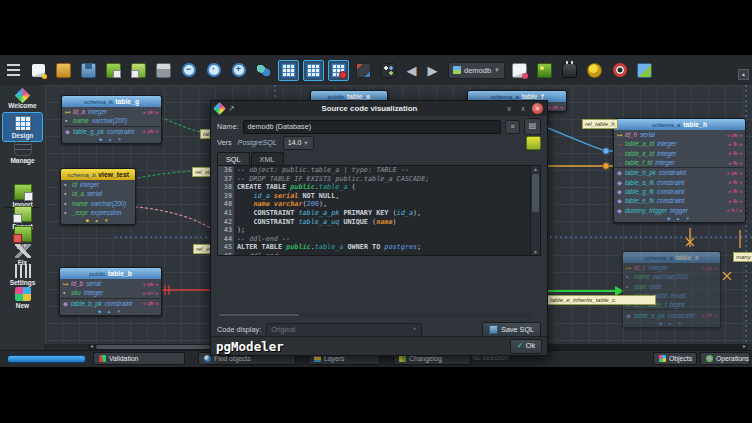  Describe the element at coordinates (110, 284) in the screenshot. I see `table-row-id_b: ↦id_bserial« pk »` at that location.